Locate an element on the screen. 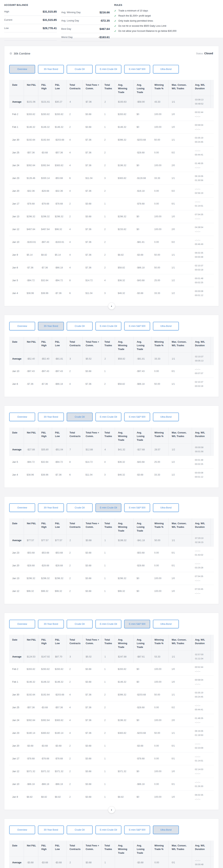  avg-wl-duration-cell: 02:10:3700:05:13 is located at coordinates (201, 359).